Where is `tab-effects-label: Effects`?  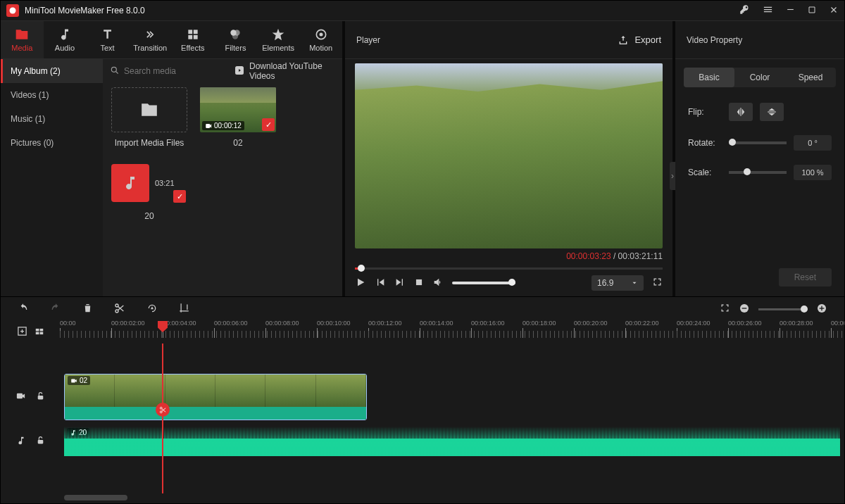
tab-effects-label: Effects is located at coordinates (193, 48).